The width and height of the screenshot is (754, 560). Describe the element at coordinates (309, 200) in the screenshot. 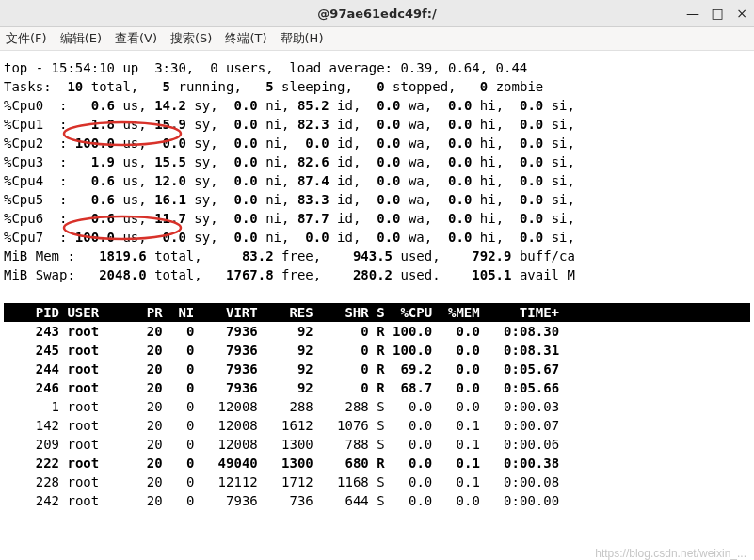

I see `cpu5-id: 83.3` at that location.